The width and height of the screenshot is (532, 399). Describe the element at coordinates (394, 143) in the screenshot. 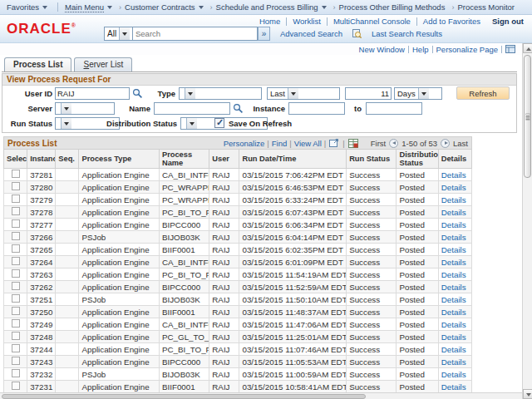

I see `pager-prev-icon` at that location.